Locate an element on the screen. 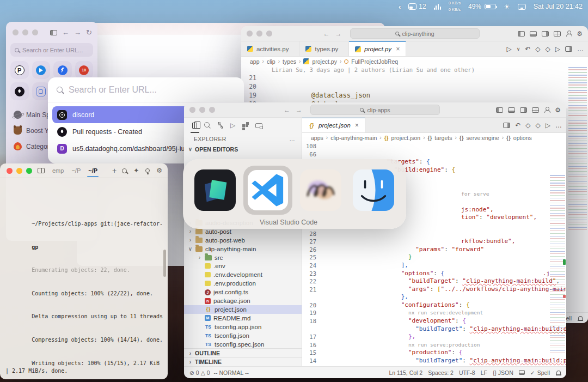  close-icon: × is located at coordinates (397, 49).